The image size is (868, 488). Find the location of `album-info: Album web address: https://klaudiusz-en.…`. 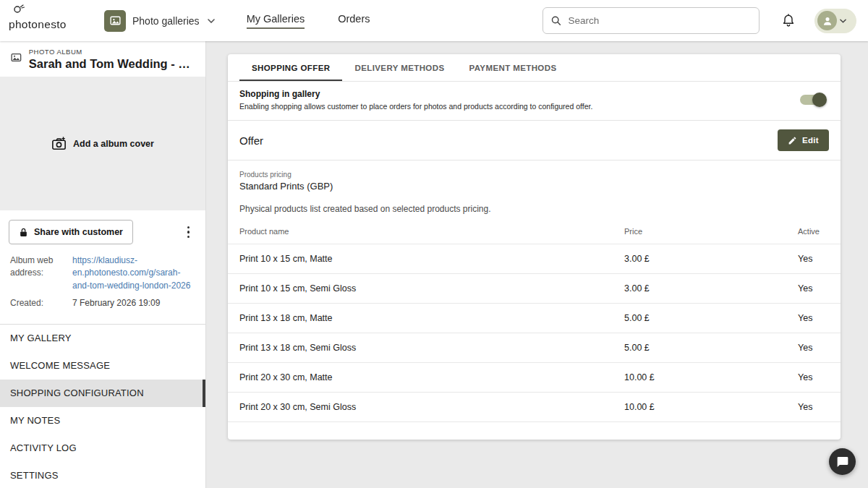

album-info: Album web address: https://klaudiusz-en.… is located at coordinates (103, 287).